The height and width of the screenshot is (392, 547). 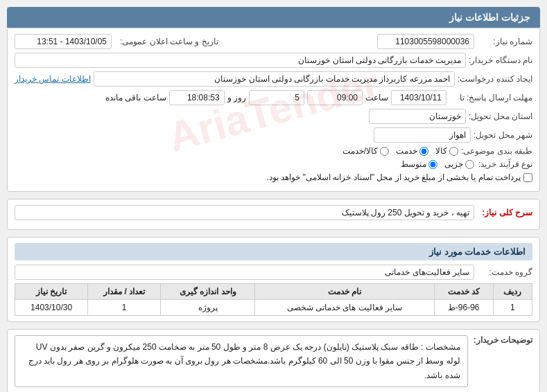 What do you see at coordinates (491, 98) in the screenshot?
I see `reply-deadline-label: مهلت ارسال پاسخ: تا` at bounding box center [491, 98].